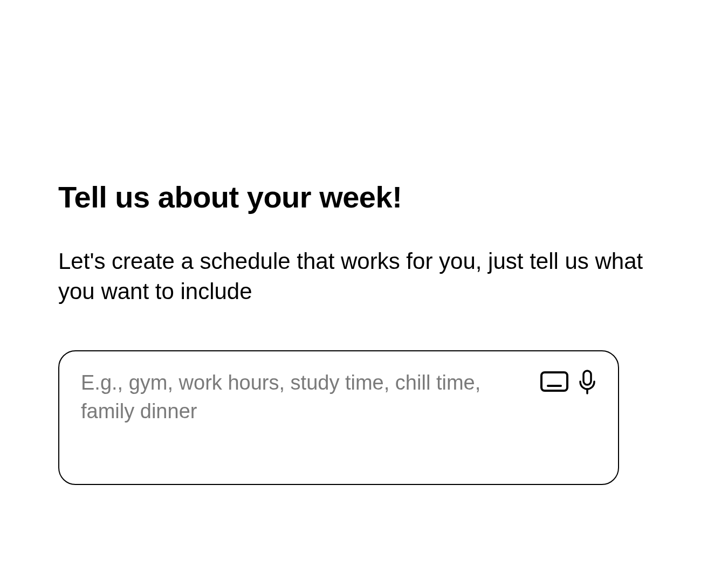 Image resolution: width=728 pixels, height=582 pixels. I want to click on keyboard-icon, so click(554, 383).